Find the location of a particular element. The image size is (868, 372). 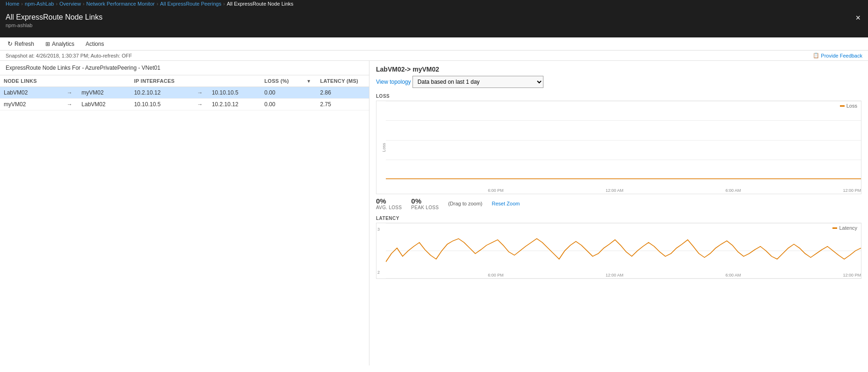

breadcrumb-bar: Home › npm-AshLab › Overview › Network P… is located at coordinates (434, 5).